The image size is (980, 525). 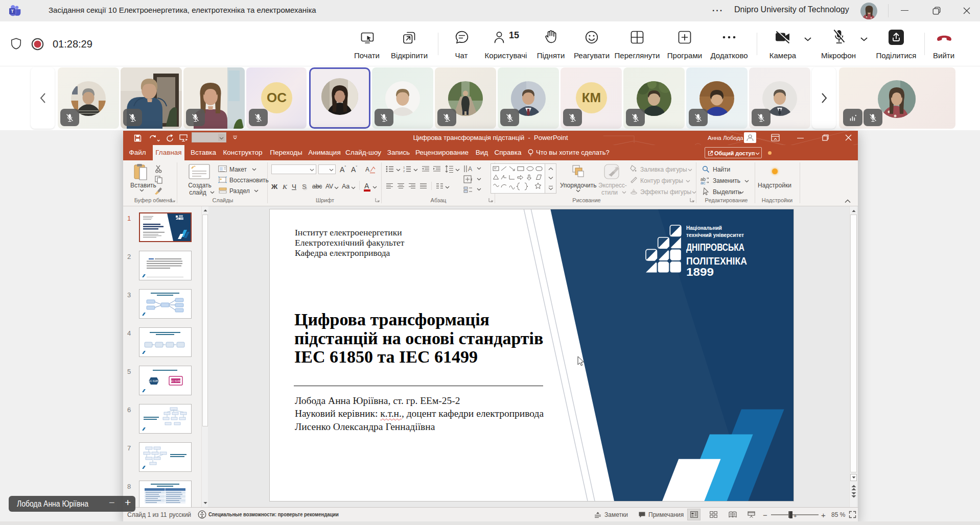 What do you see at coordinates (716, 260) in the screenshot?
I see `svg-text: ПОЛІТЕХНІКА` at bounding box center [716, 260].